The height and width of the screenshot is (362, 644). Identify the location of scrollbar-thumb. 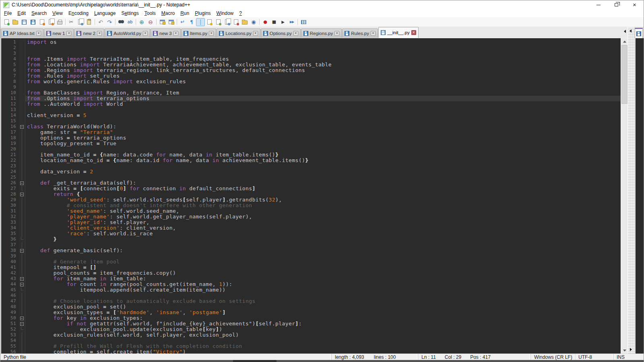
(625, 74).